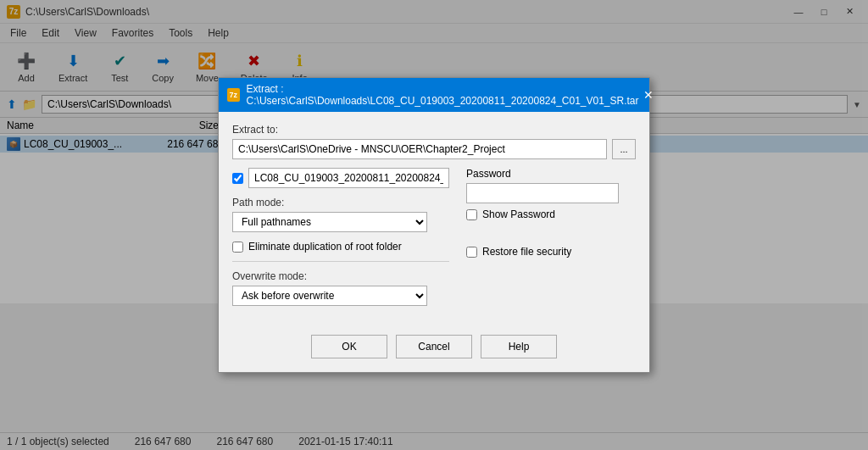 The width and height of the screenshot is (868, 450). Describe the element at coordinates (330, 222) in the screenshot. I see `path-mode-select: Full pathnames No pathnames Relative pat…` at that location.